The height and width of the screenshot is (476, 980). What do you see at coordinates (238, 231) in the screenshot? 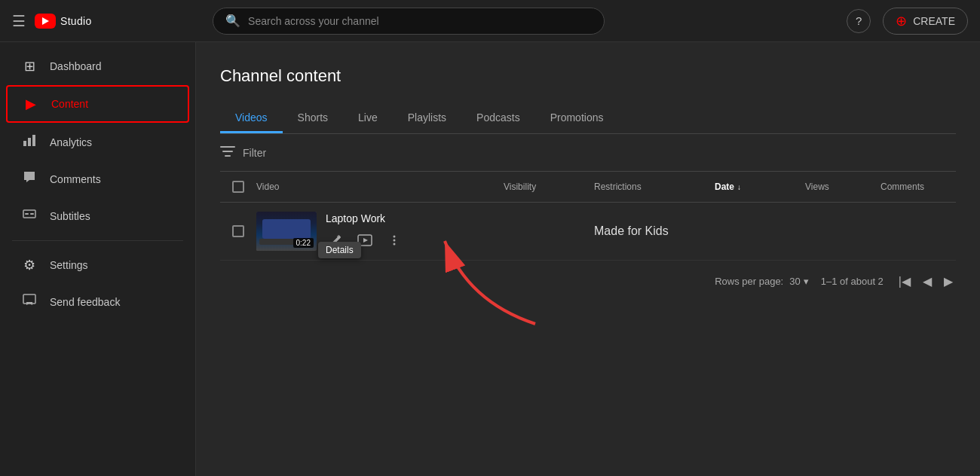
I see `row-checkbox` at bounding box center [238, 231].